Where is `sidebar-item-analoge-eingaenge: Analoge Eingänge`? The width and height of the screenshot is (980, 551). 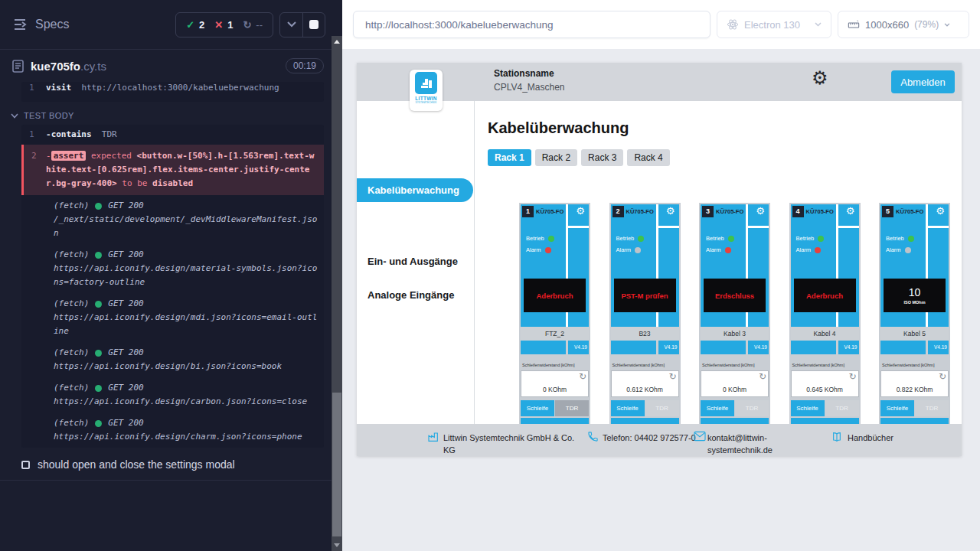 sidebar-item-analoge-eingaenge: Analoge Eingänge is located at coordinates (410, 295).